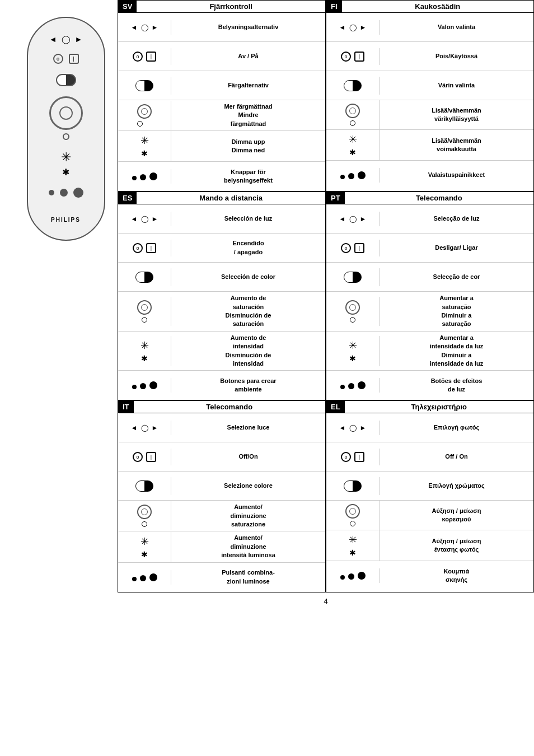 This screenshot has height=756, width=534. Describe the element at coordinates (74, 59) in the screenshot. I see `power-on-icon: |` at that location.